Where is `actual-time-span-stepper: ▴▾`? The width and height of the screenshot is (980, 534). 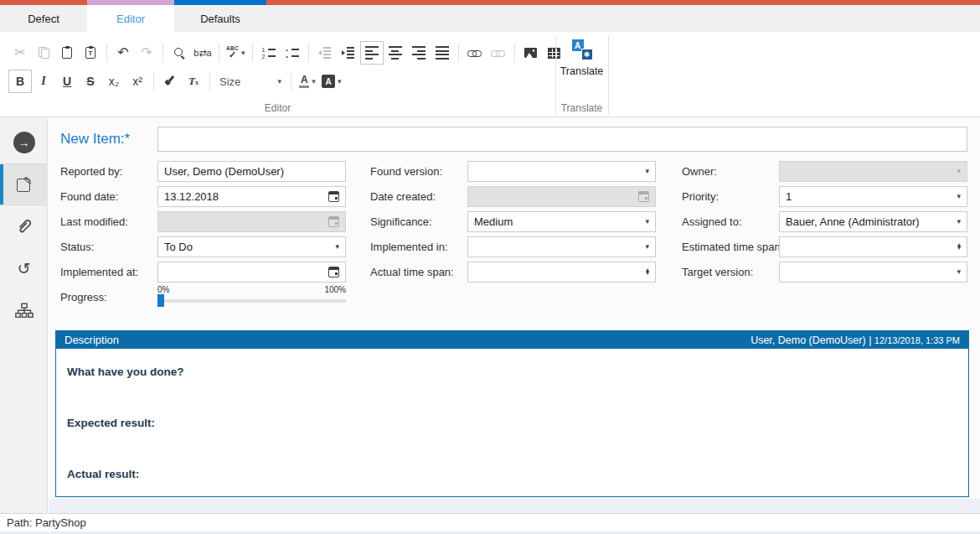 actual-time-span-stepper: ▴▾ is located at coordinates (561, 272).